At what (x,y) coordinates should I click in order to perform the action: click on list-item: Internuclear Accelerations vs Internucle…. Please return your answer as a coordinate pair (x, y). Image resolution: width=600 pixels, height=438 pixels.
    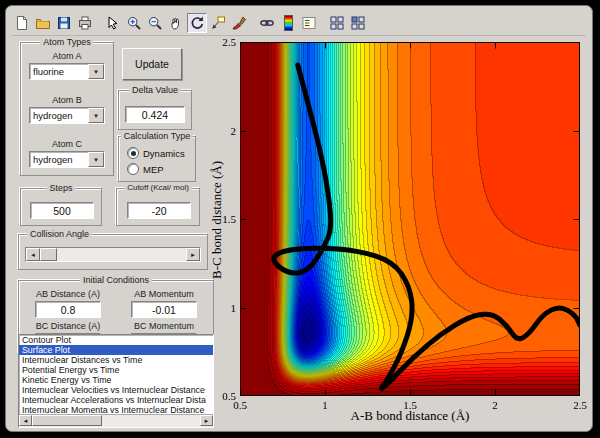
    Looking at the image, I should click on (116, 400).